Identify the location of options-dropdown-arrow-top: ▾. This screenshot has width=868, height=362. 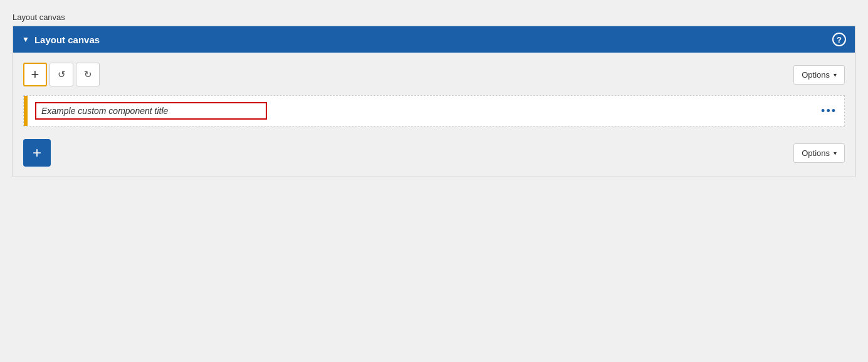
(835, 75).